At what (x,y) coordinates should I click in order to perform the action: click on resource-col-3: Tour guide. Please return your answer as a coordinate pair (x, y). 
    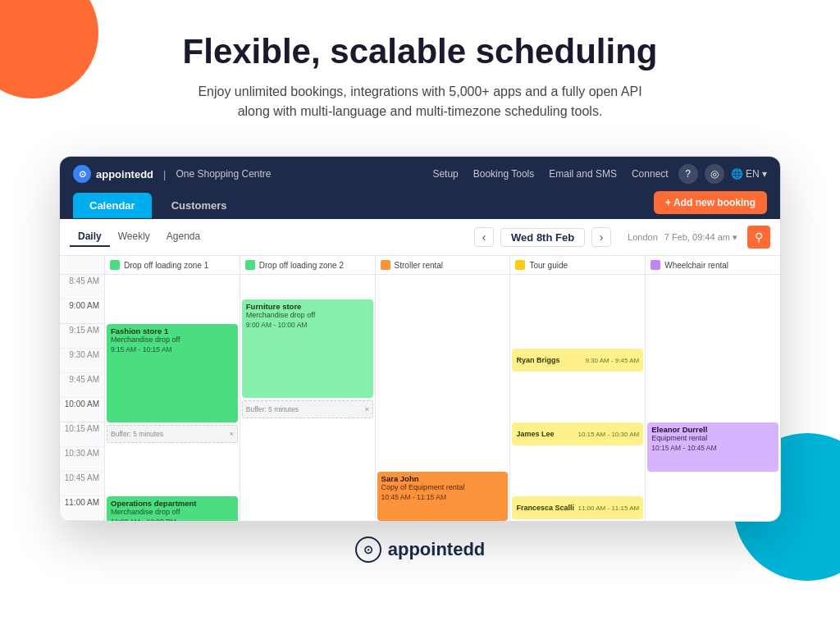
    Looking at the image, I should click on (578, 265).